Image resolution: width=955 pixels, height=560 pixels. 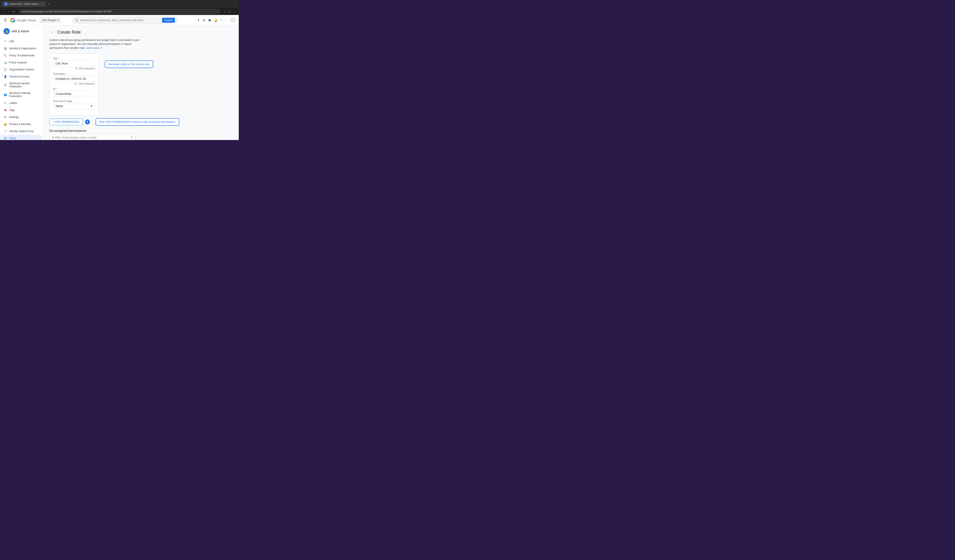 I want to click on iam-icon: 🛡, so click(x=5, y=42).